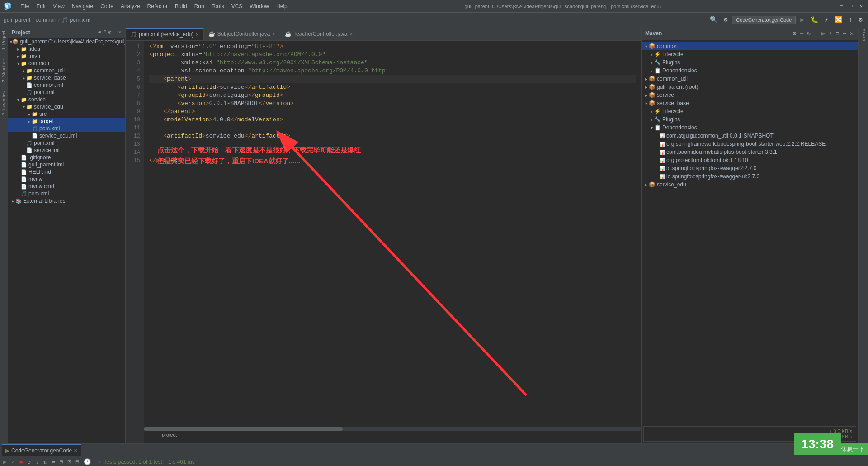  Describe the element at coordinates (802, 20) in the screenshot. I see `run-button: ▶` at that location.